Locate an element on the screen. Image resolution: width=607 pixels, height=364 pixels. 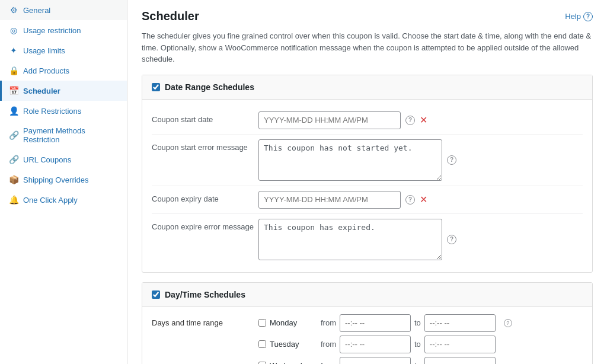
shipping-overrides-icon: 📦 is located at coordinates (14, 180).